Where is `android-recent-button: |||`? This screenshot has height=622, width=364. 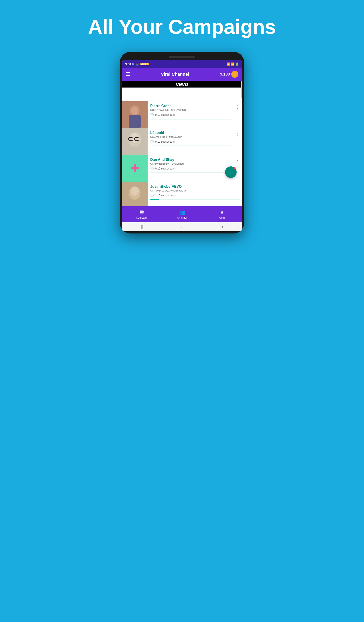
android-recent-button: ||| is located at coordinates (142, 227).